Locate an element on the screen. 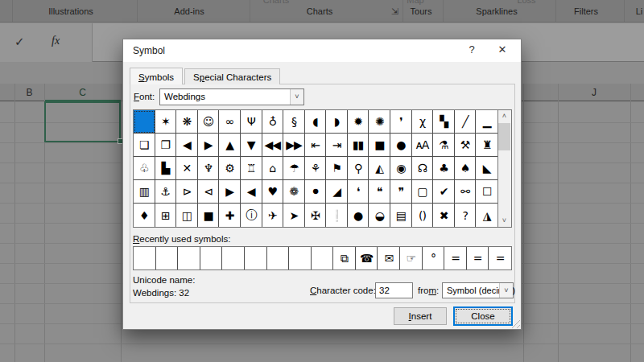  symbol-cell-previous: ◀ is located at coordinates (187, 145).